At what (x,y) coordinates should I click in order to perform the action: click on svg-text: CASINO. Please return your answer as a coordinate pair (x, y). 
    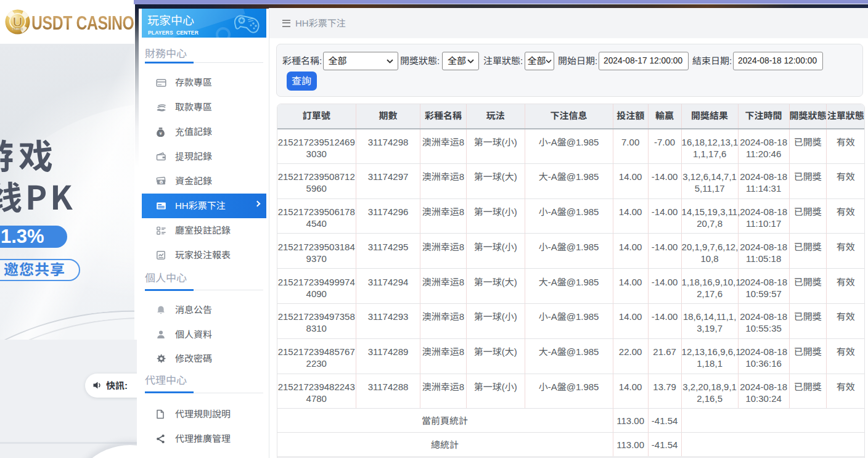
    Looking at the image, I should click on (18, 30).